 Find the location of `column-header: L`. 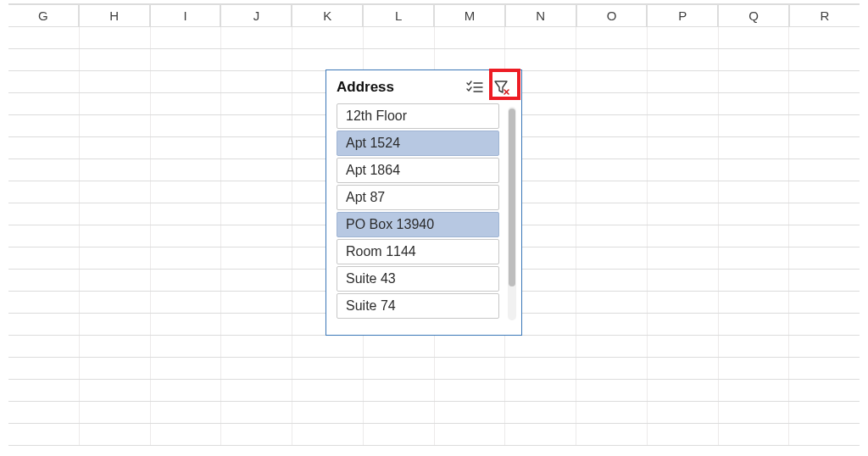

column-header: L is located at coordinates (398, 15).